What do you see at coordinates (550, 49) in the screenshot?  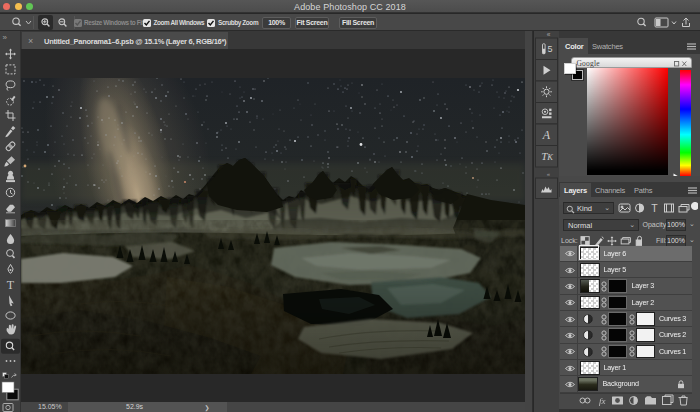 I see `svg-text: 5` at bounding box center [550, 49].